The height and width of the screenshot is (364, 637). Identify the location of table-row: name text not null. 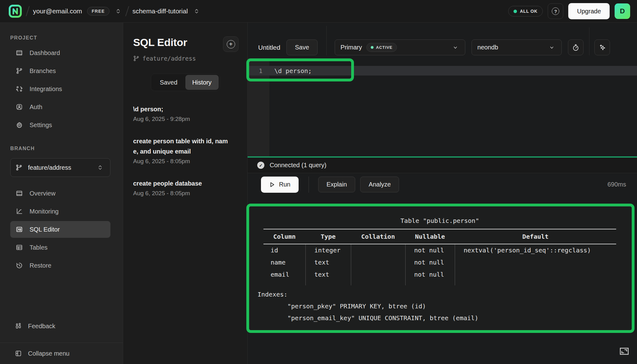
(440, 262).